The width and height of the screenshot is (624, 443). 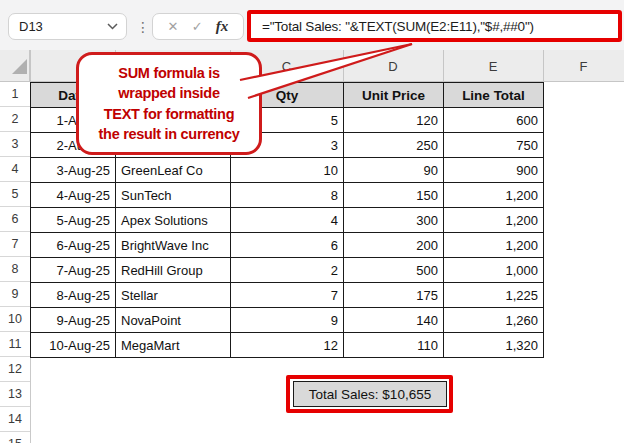 What do you see at coordinates (494, 346) in the screenshot?
I see `cell-total: 1,320` at bounding box center [494, 346].